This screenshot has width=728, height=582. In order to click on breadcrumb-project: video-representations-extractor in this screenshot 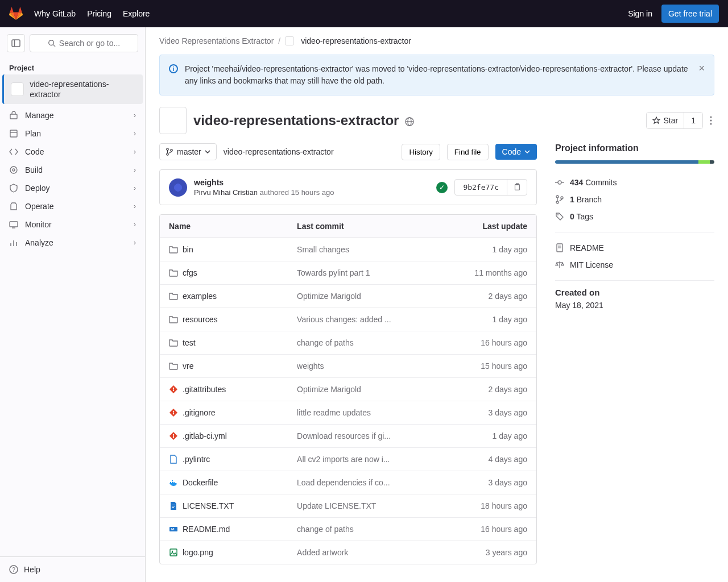, I will do `click(356, 41)`.